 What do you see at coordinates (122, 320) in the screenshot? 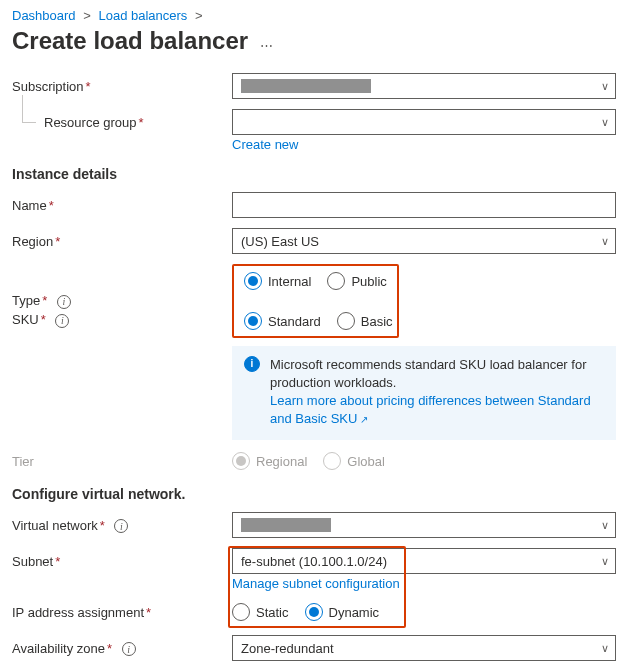
I see `sku-label: SKU* i` at bounding box center [122, 320].